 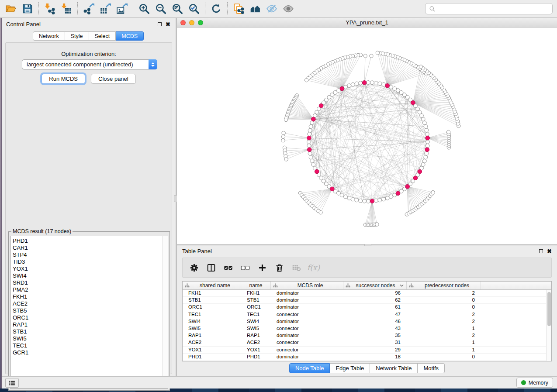 What do you see at coordinates (262, 268) in the screenshot?
I see `create-column-button` at bounding box center [262, 268].